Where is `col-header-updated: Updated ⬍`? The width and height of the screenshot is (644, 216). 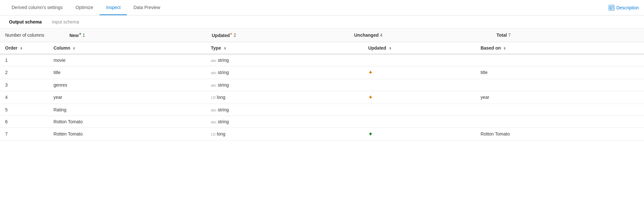 col-header-updated: Updated ⬍ is located at coordinates (419, 48).